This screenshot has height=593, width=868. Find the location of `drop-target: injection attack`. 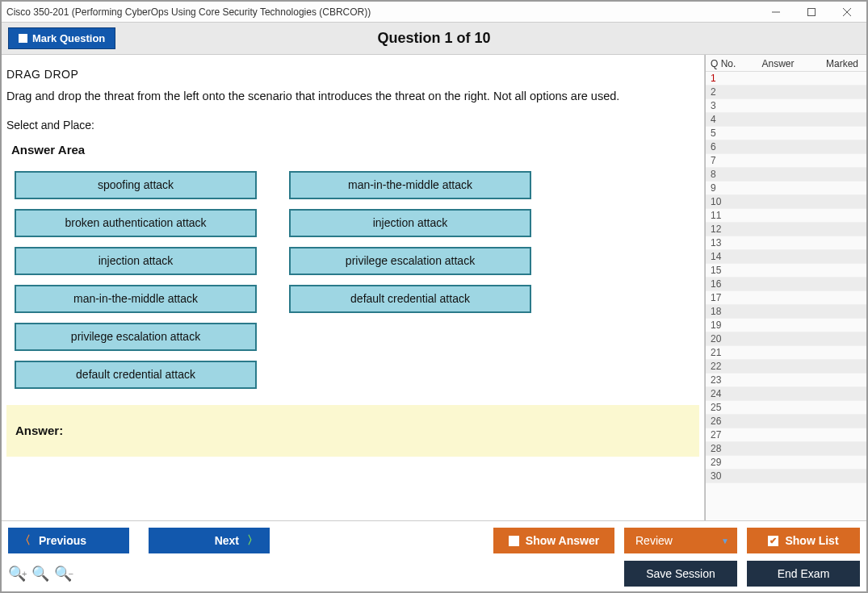

drop-target: injection attack is located at coordinates (410, 223).